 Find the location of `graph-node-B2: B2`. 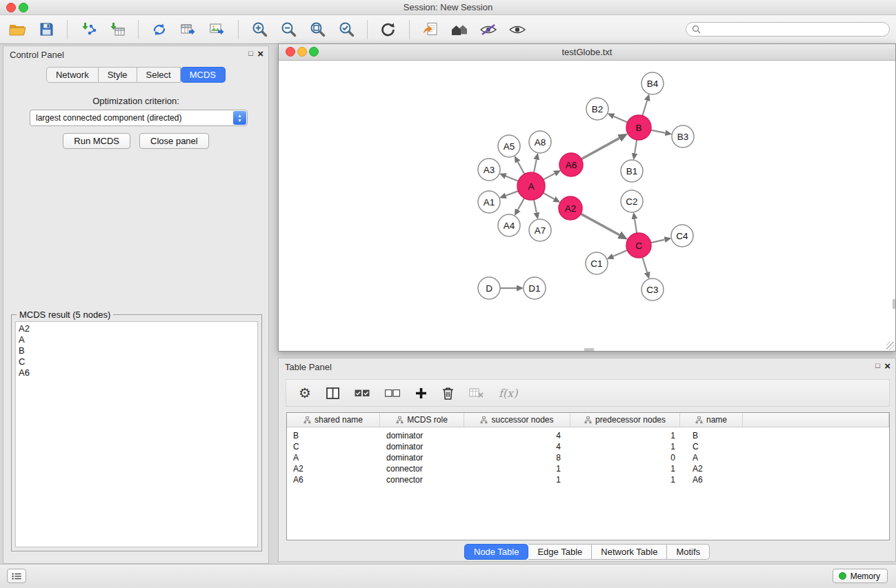

graph-node-B2: B2 is located at coordinates (597, 109).